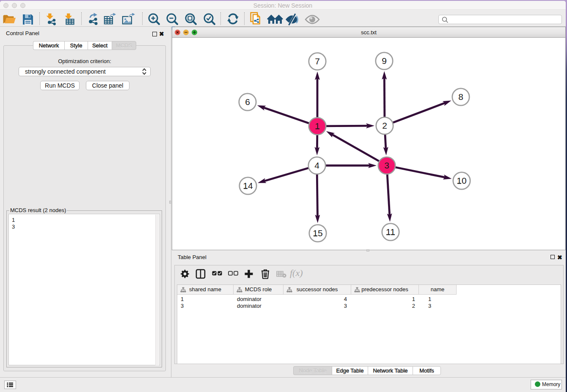 The image size is (567, 392). I want to click on svg-text: 8, so click(461, 97).